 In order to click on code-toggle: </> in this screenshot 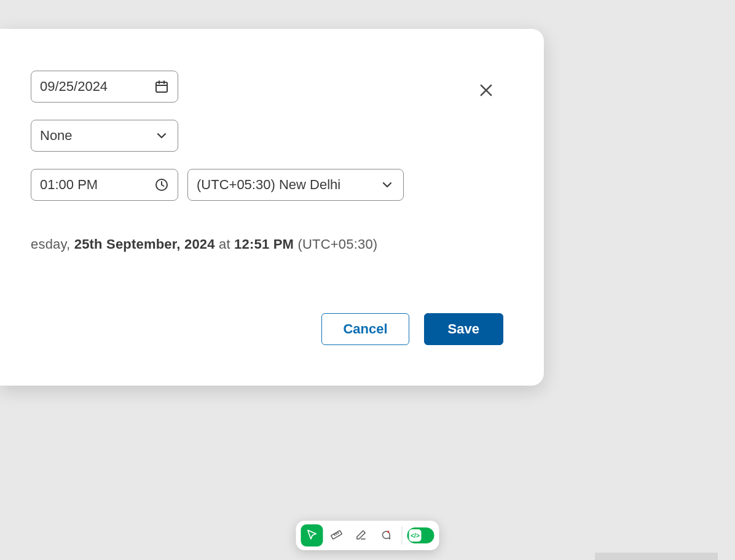, I will do `click(421, 535)`.